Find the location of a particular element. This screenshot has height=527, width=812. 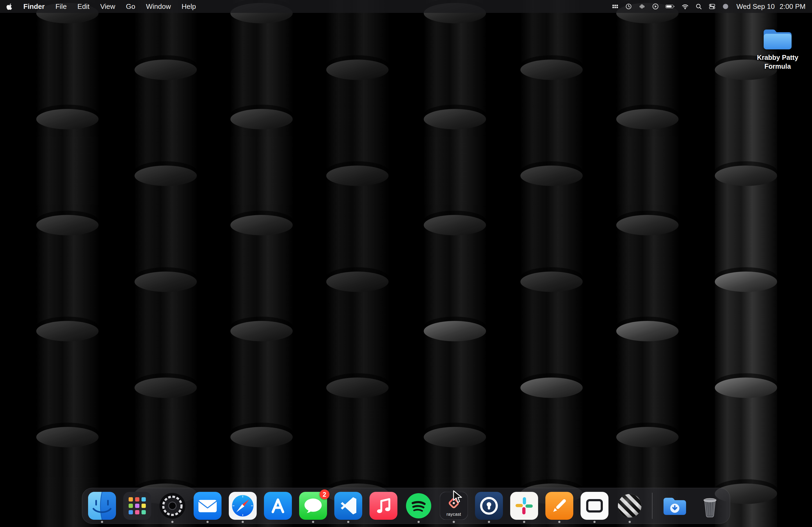

dock-separator is located at coordinates (652, 506).